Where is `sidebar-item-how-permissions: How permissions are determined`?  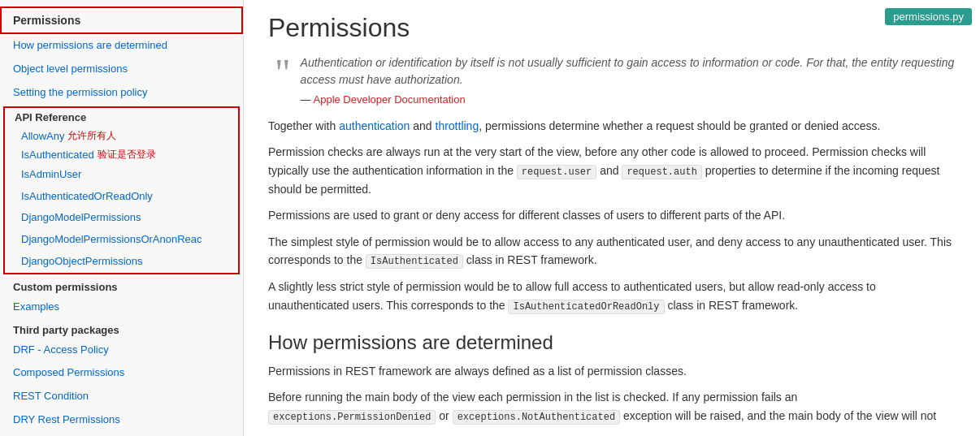
sidebar-item-how-permissions: How permissions are determined is located at coordinates (122, 45).